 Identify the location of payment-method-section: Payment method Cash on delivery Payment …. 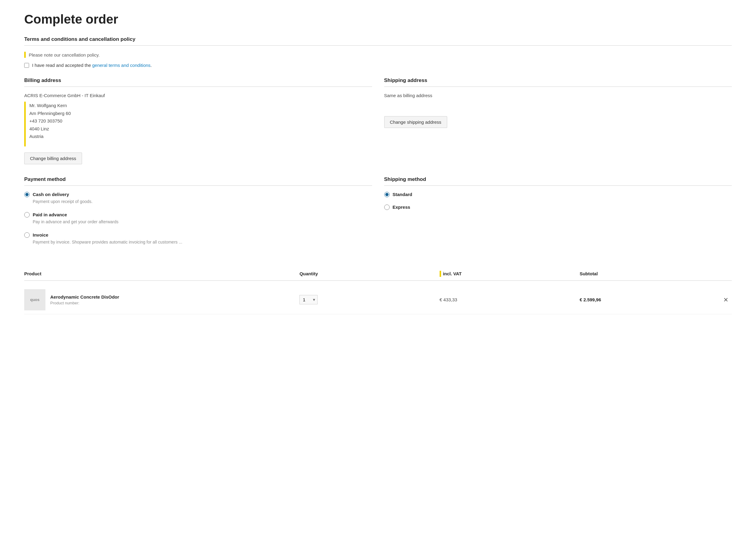
(198, 214).